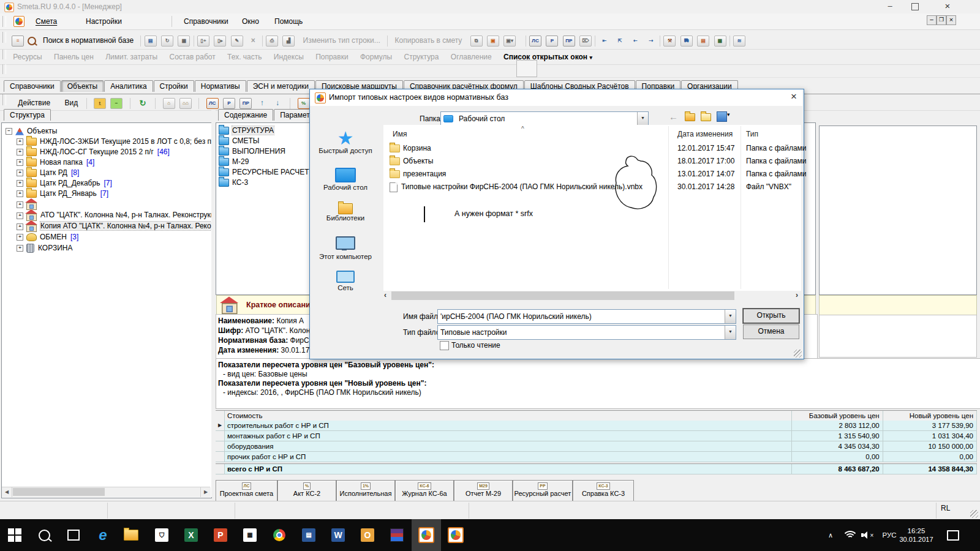 The height and width of the screenshot is (551, 980). I want to click on copy-to-estimate-button: Копировать в смету, so click(429, 40).